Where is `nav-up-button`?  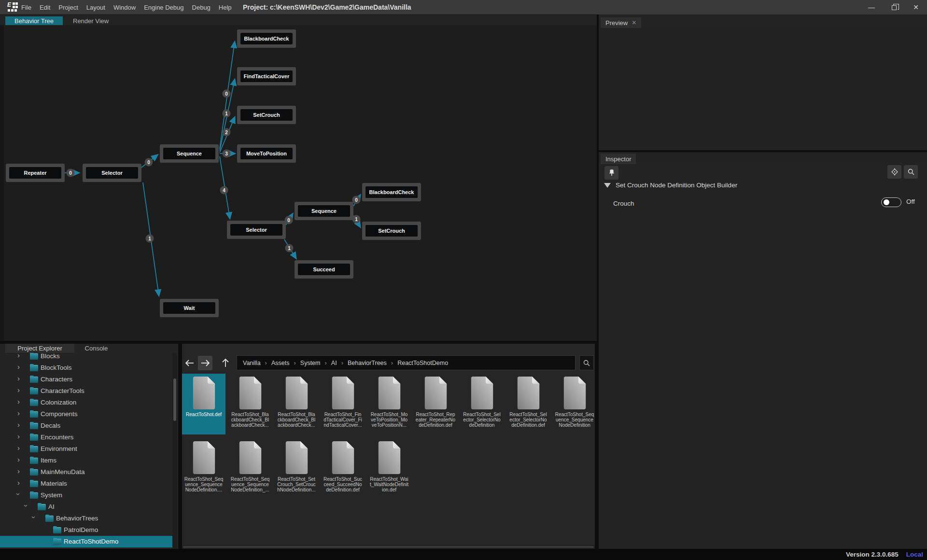 nav-up-button is located at coordinates (225, 363).